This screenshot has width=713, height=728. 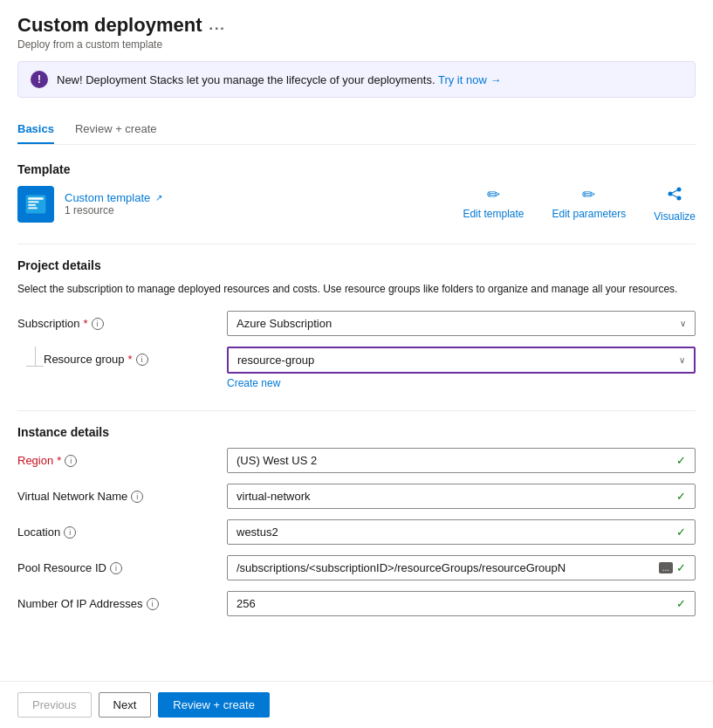 What do you see at coordinates (113, 197) in the screenshot?
I see `template-name-link: Custom template ↗` at bounding box center [113, 197].